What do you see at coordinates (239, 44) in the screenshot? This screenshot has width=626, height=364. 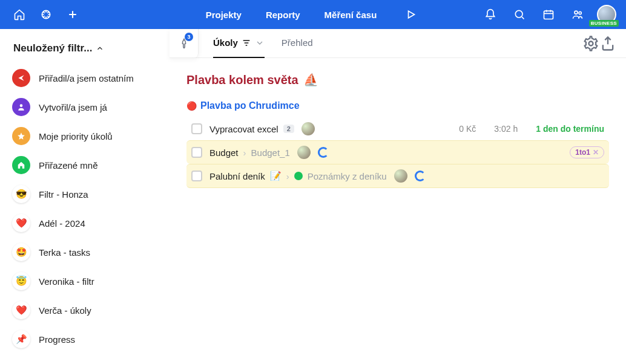 I see `tab-tasks: Úkoly` at bounding box center [239, 44].